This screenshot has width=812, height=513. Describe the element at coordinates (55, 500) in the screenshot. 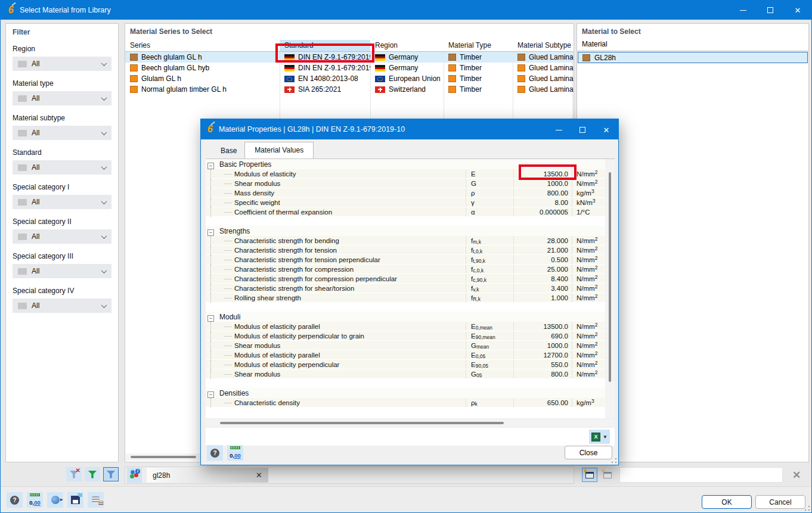

I see `transfer-button` at that location.